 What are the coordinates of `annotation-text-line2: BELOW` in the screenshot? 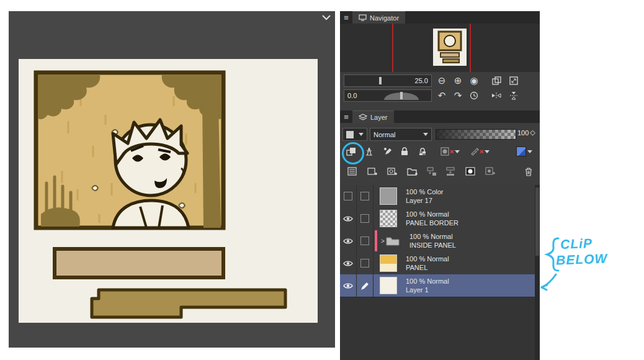 It's located at (582, 259).